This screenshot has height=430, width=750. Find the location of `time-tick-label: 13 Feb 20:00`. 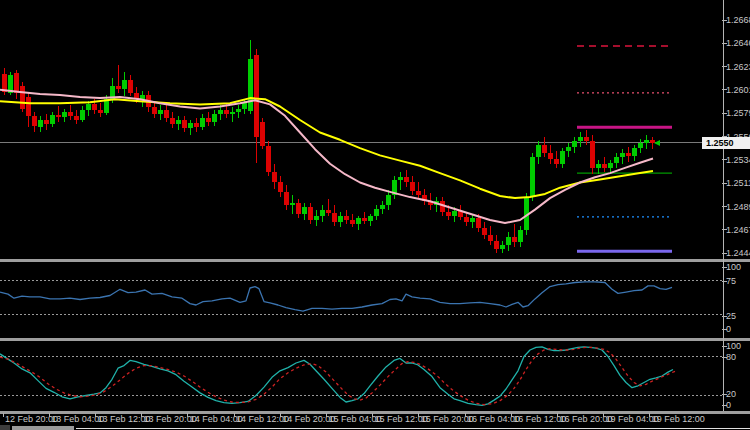

time-tick-label: 13 Feb 20:00 is located at coordinates (170, 419).